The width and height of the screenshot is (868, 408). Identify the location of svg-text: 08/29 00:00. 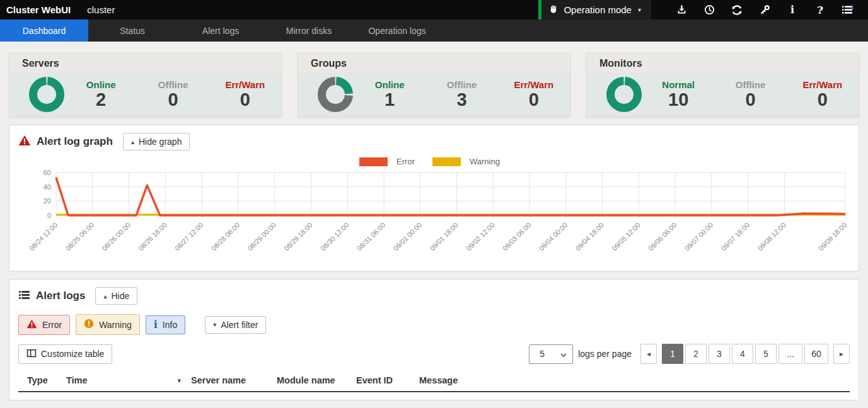
(262, 237).